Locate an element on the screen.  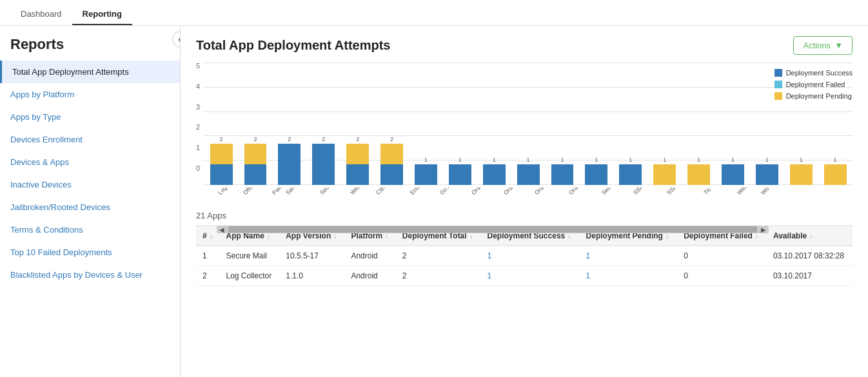
legend-success-color is located at coordinates (778, 73).